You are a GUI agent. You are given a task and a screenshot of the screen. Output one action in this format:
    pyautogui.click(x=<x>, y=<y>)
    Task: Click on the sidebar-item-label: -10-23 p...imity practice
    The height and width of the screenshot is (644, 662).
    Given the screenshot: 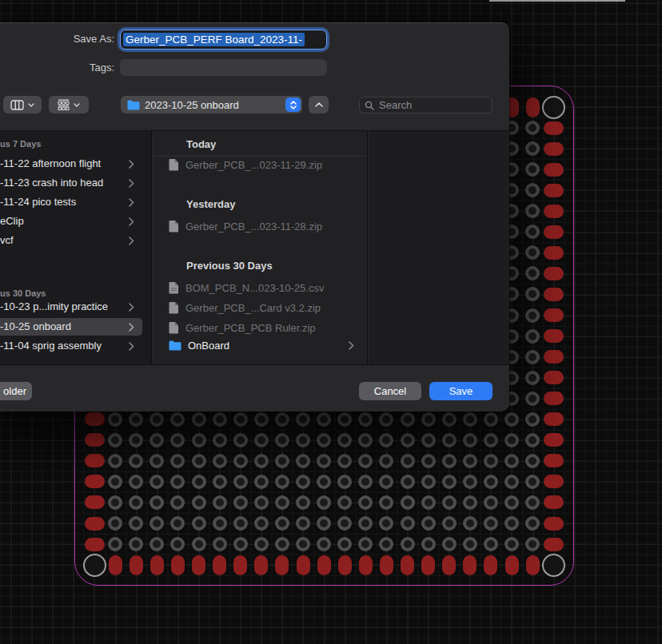 What is the action you would take?
    pyautogui.click(x=54, y=307)
    